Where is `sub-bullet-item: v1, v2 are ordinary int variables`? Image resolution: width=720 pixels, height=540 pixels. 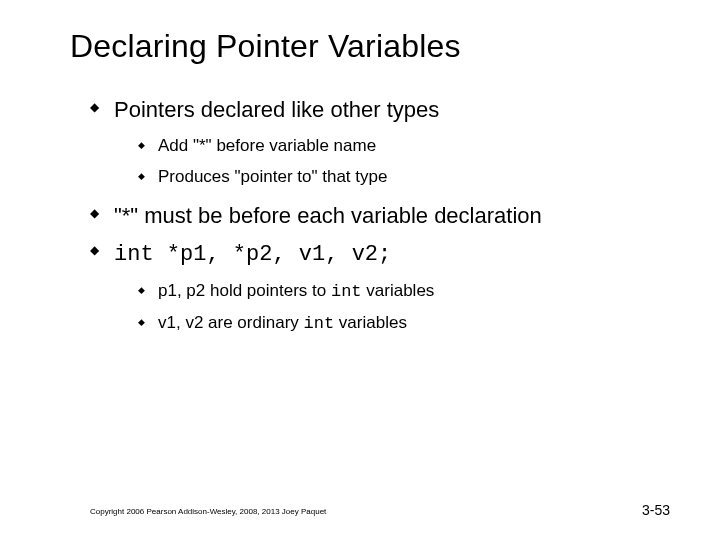 sub-bullet-item: v1, v2 are ordinary int variables is located at coordinates (404, 324).